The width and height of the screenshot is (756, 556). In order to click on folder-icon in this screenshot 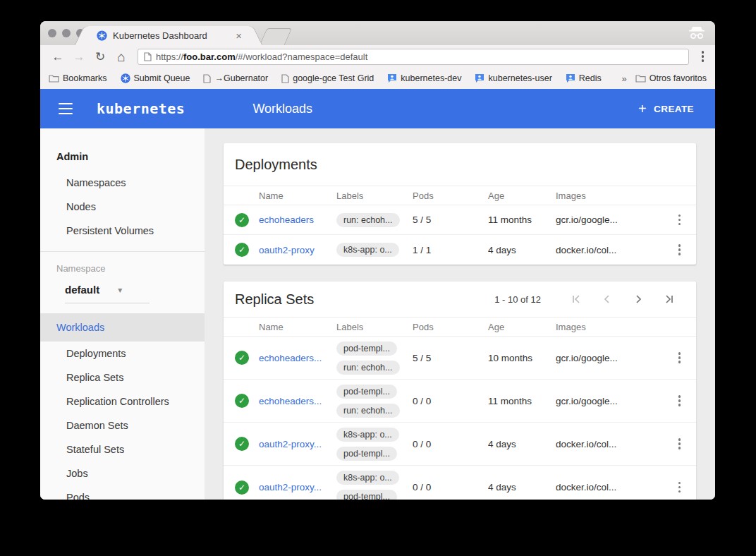, I will do `click(54, 78)`.